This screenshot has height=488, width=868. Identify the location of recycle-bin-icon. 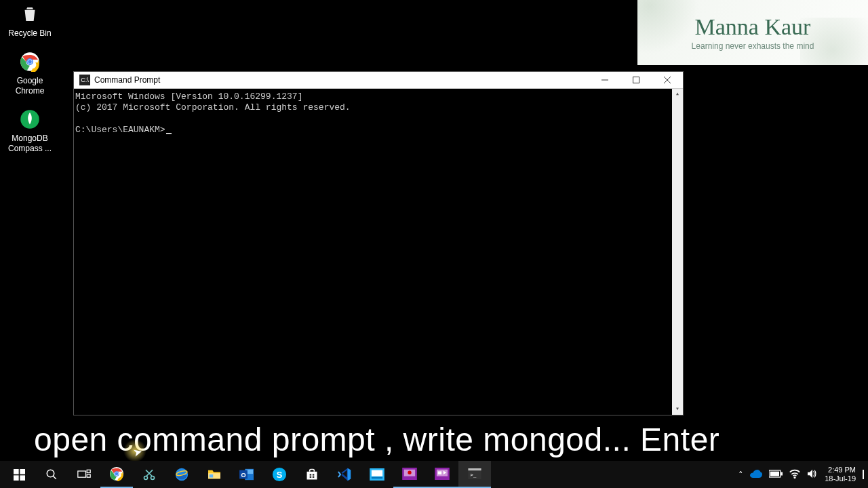
(30, 14).